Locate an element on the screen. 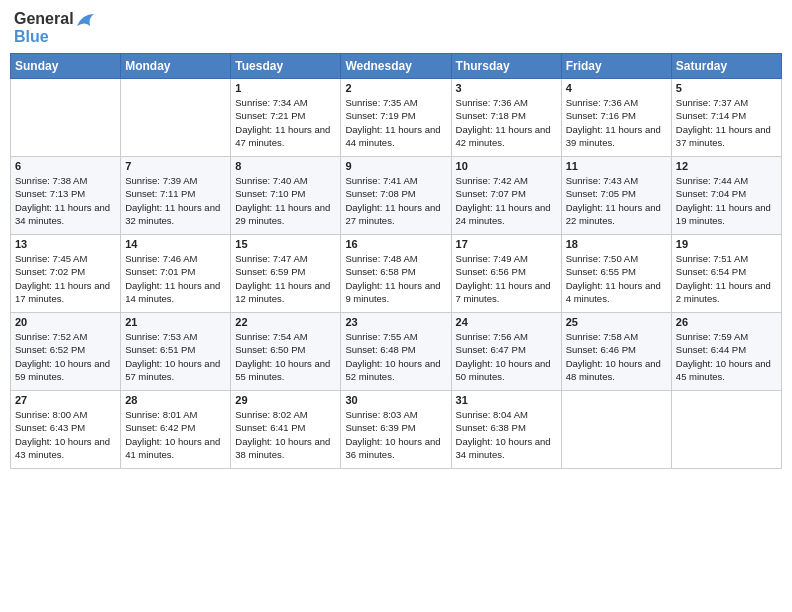  day-info: Sunrise: 7:44 AM Sunset: 7:04 PM Dayligh… is located at coordinates (726, 200).